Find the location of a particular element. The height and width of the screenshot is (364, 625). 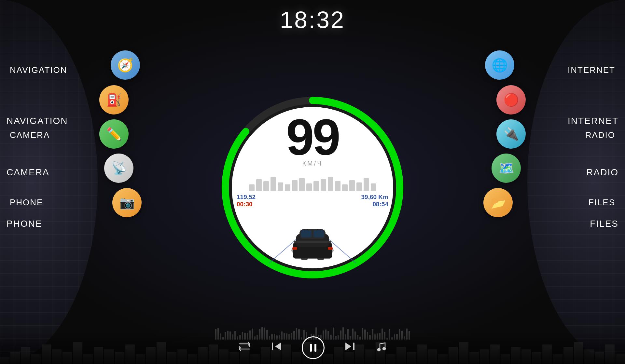

radar-icon: 📡 is located at coordinates (119, 168).